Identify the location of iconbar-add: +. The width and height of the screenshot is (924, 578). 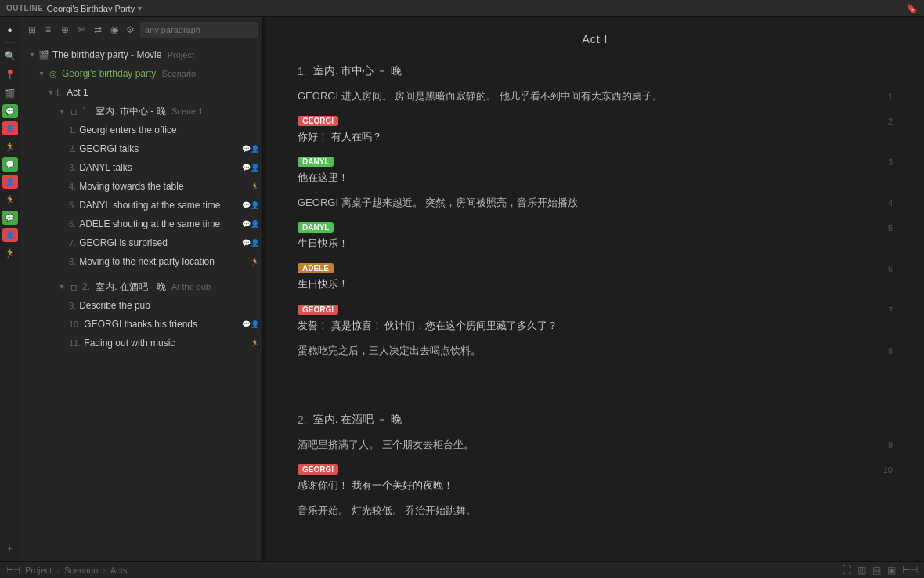
(10, 548).